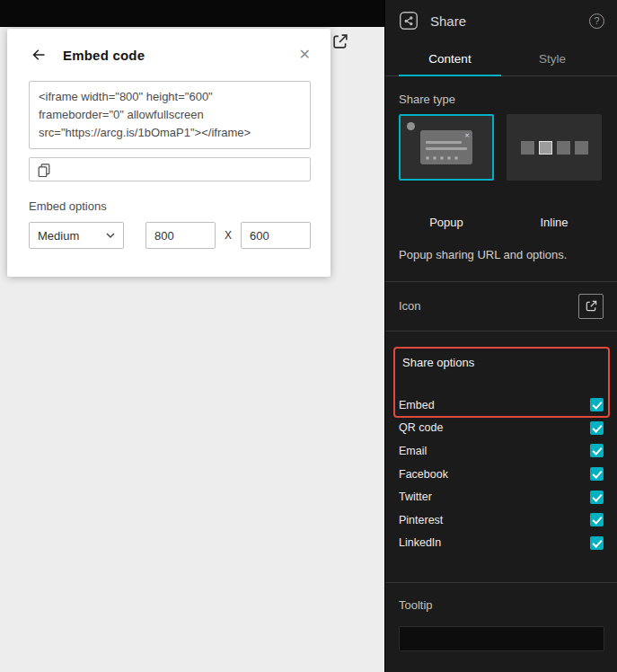  I want to click on popup-close-icon: ✕, so click(467, 135).